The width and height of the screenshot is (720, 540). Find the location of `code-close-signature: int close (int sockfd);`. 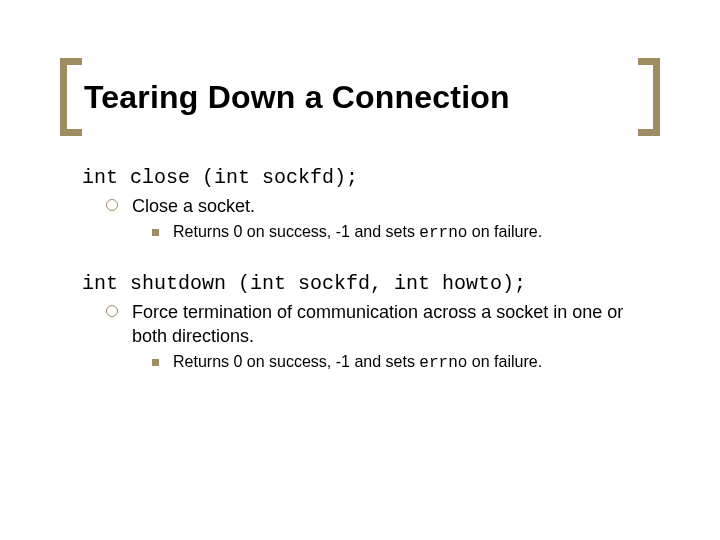

code-close-signature: int close (int sockfd); is located at coordinates (366, 178).